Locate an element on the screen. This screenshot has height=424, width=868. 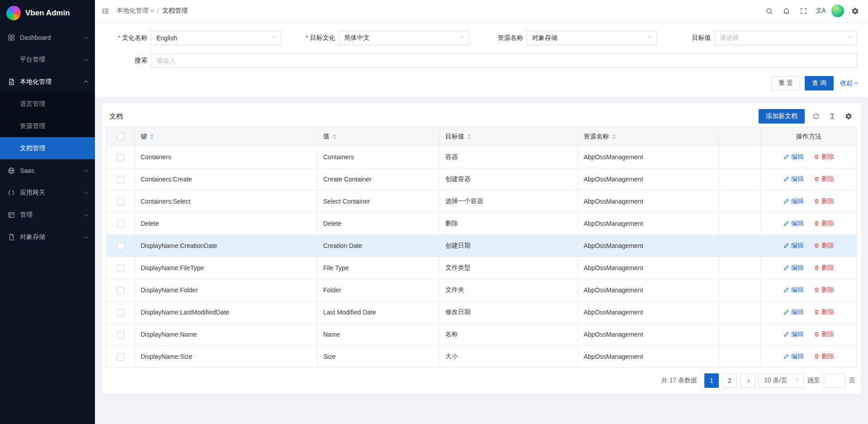
sidebar-item-platform: 平台管理 is located at coordinates (47, 60).